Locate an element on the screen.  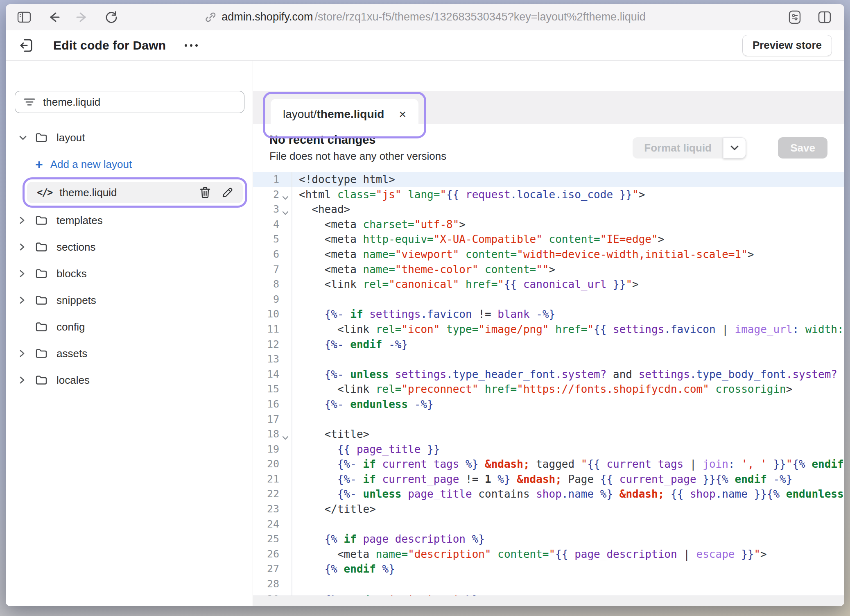
reload-icon is located at coordinates (111, 17).